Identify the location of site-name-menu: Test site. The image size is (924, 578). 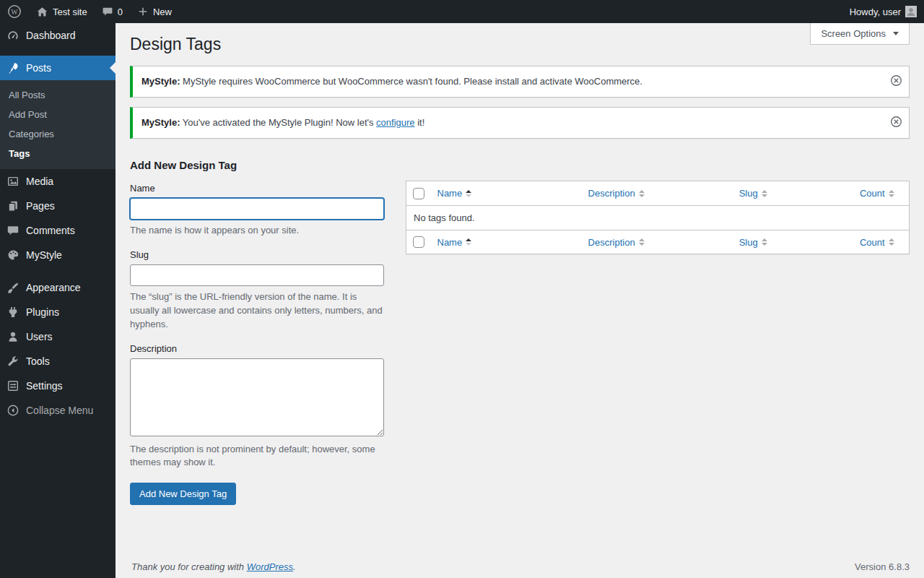
(62, 12).